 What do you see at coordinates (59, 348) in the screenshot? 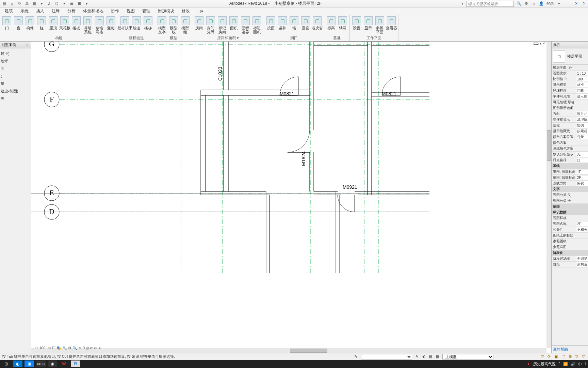
I see `viewbar-icon: 🎭` at bounding box center [59, 348].